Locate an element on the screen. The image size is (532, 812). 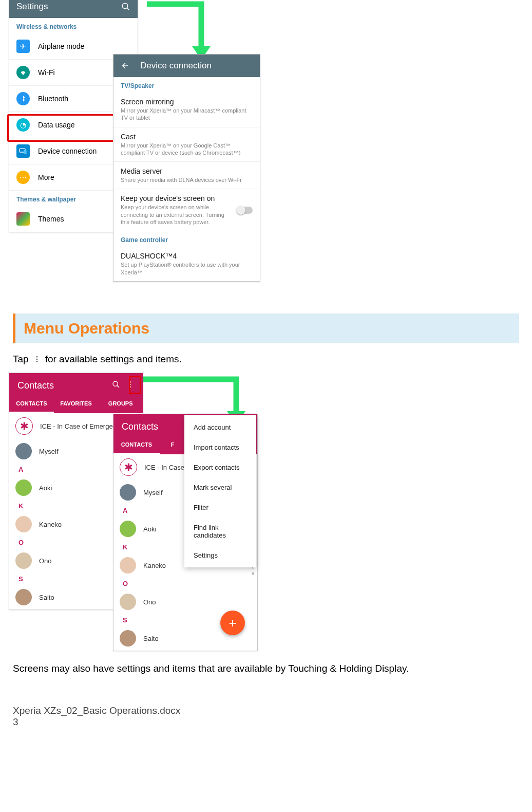
overflow-menu-popup: Add account Import contacts Export conta… is located at coordinates (220, 491).